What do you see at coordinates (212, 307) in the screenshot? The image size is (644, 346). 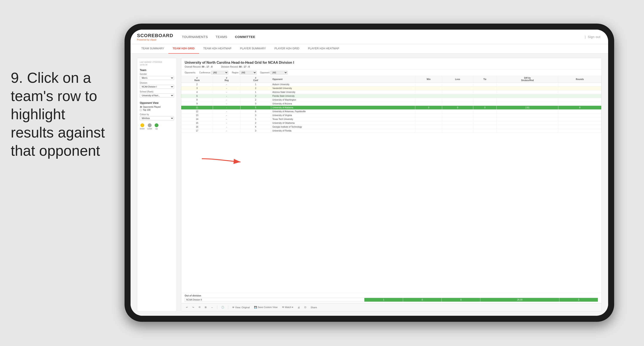 I see `resize-button: ↔` at bounding box center [212, 307].